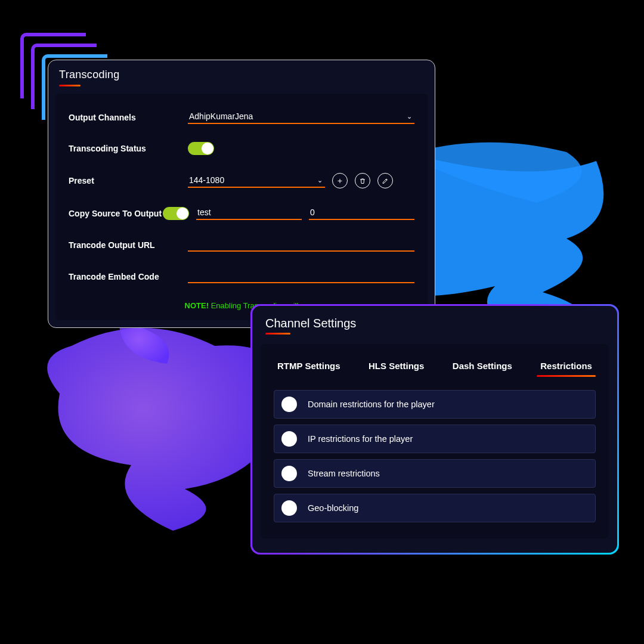 The width and height of the screenshot is (644, 644). What do you see at coordinates (242, 213) in the screenshot?
I see `row-copy-source: Copy Source To Output` at bounding box center [242, 213].